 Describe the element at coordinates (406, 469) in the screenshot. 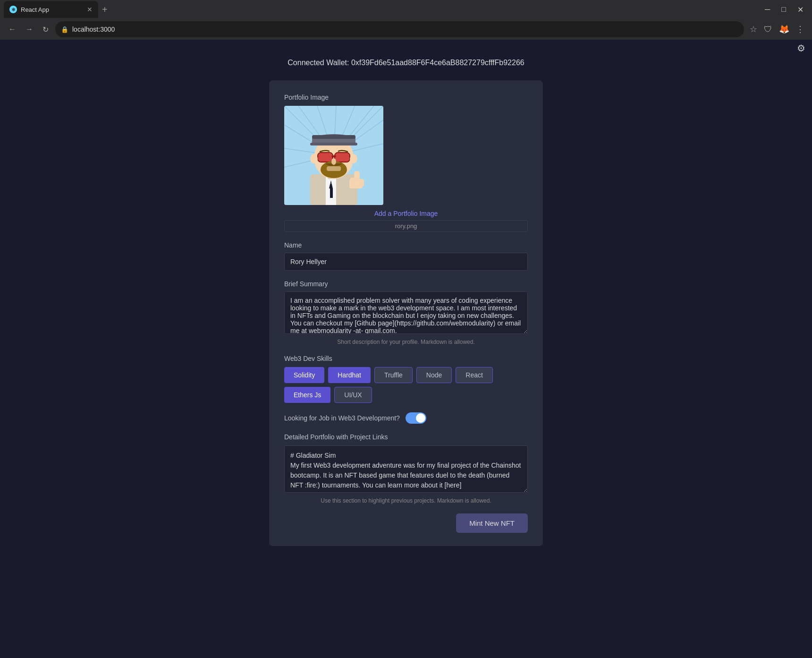

I see `detailed-portfolio-section: Detailed Portfolio with Project Links # …` at that location.